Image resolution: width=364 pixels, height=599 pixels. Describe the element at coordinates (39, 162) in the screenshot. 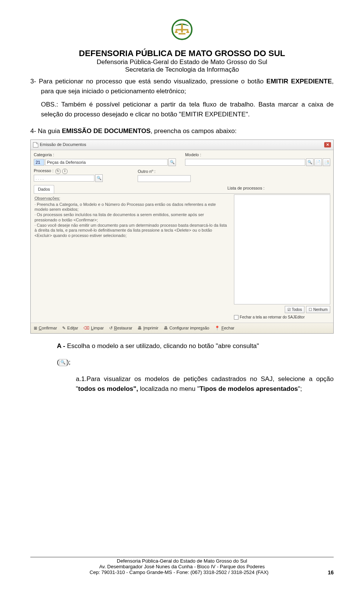

I see `categoria-code-input: 21` at that location.